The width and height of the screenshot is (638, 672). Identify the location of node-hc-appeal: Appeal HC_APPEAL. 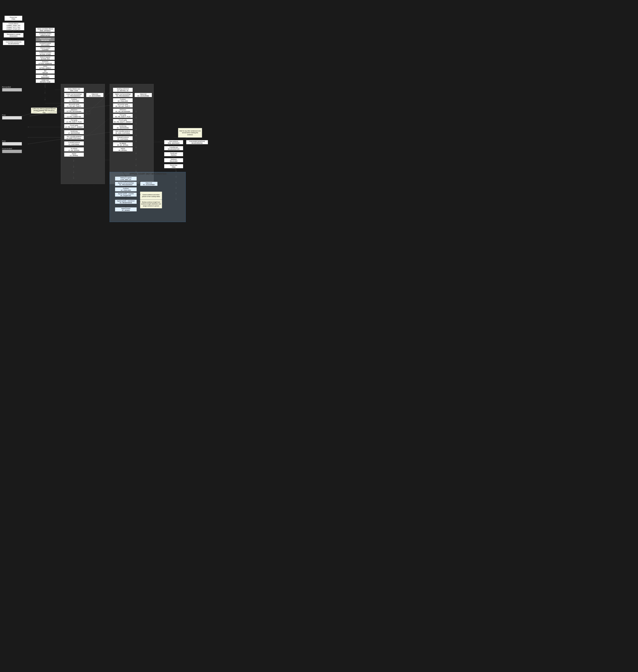
(123, 150).